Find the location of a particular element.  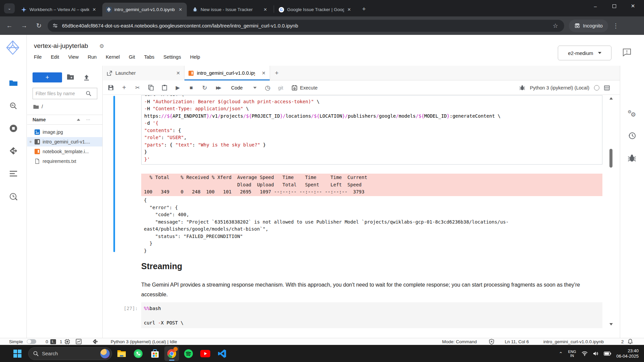

kernel-status-circle is located at coordinates (597, 88).